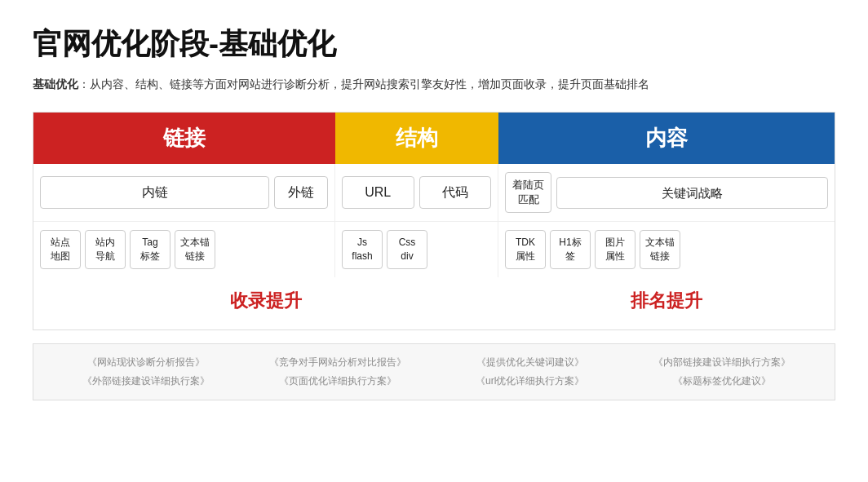 Image resolution: width=868 pixels, height=482 pixels. What do you see at coordinates (195, 250) in the screenshot?
I see `detail-text-link: 文本锚链接` at bounding box center [195, 250].